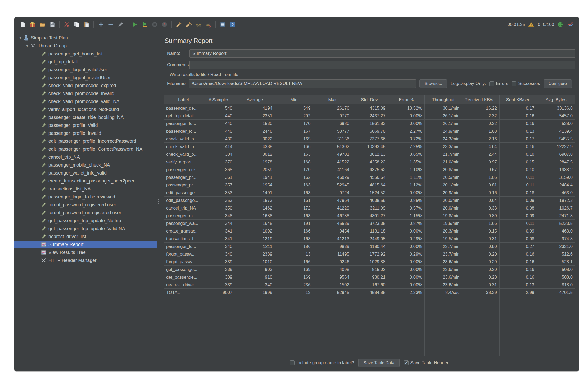  I want to click on name-input, so click(382, 54).